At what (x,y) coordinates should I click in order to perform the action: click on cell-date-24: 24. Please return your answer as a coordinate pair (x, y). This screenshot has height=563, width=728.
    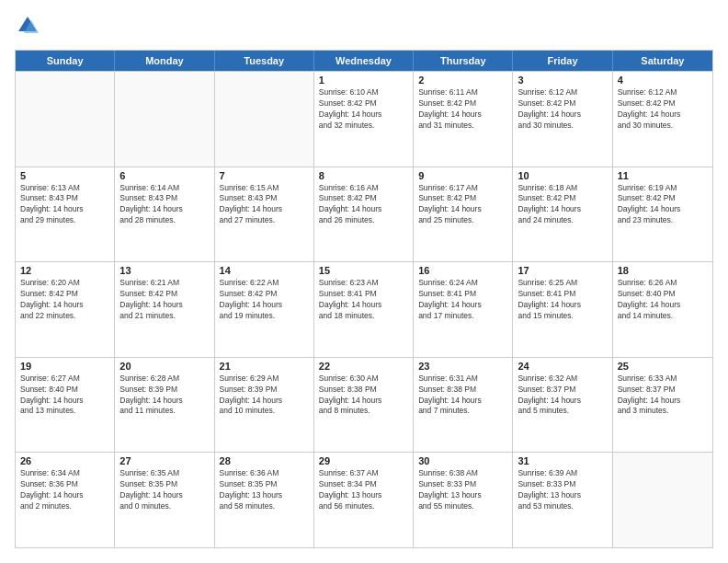
    Looking at the image, I should click on (563, 366).